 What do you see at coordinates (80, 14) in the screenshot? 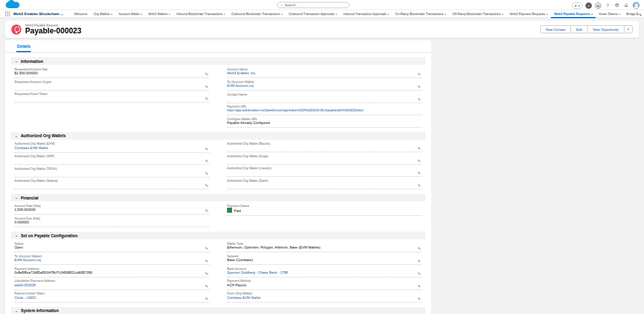
I see `nav-tab-welcome: Welcome` at bounding box center [80, 14].